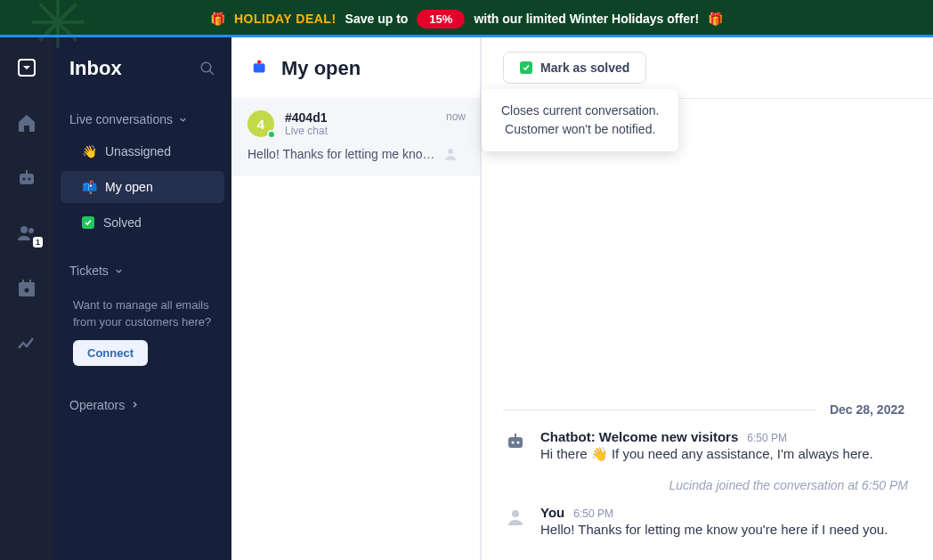  I want to click on agent-avatar-icon, so click(450, 154).